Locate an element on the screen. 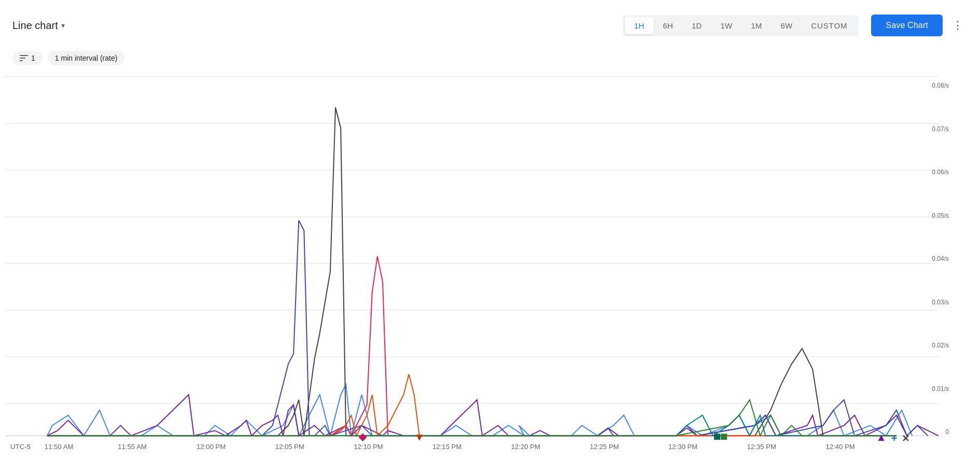 The height and width of the screenshot is (476, 980). more-options-button: ⋮ is located at coordinates (958, 25).